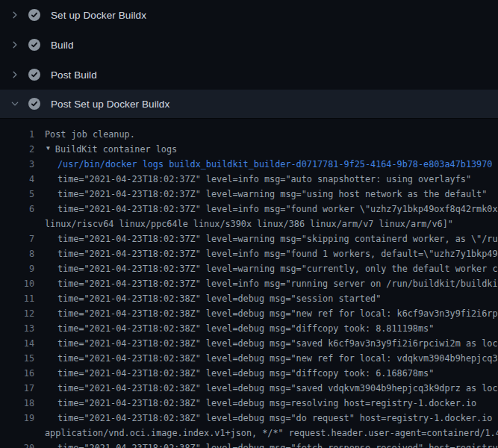 The image size is (498, 448). Describe the element at coordinates (249, 433) in the screenshot. I see `log-line: ▼ application/vnd.oci.image.index.v1+jso…` at that location.